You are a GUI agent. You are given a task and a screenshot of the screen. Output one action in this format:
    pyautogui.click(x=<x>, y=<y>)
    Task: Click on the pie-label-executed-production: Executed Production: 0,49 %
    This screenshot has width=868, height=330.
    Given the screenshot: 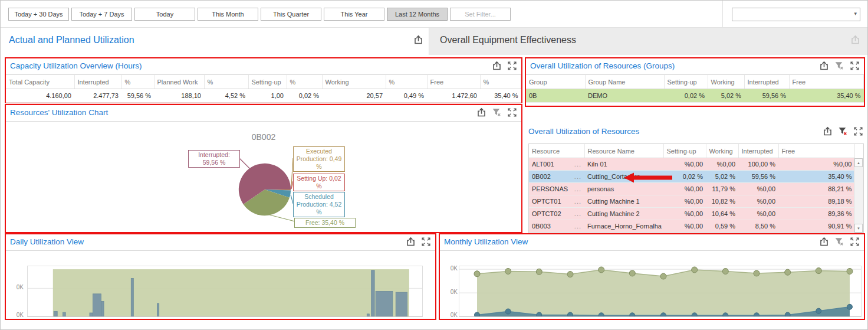 What is the action you would take?
    pyautogui.click(x=319, y=159)
    